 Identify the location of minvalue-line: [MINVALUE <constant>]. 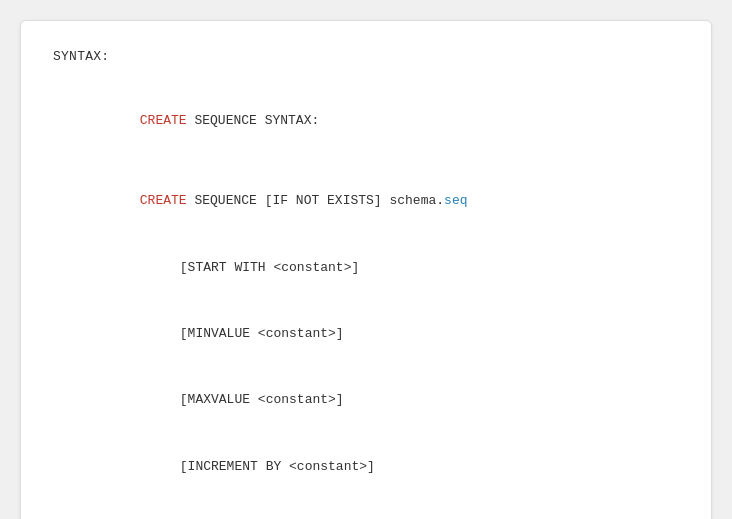
(386, 334).